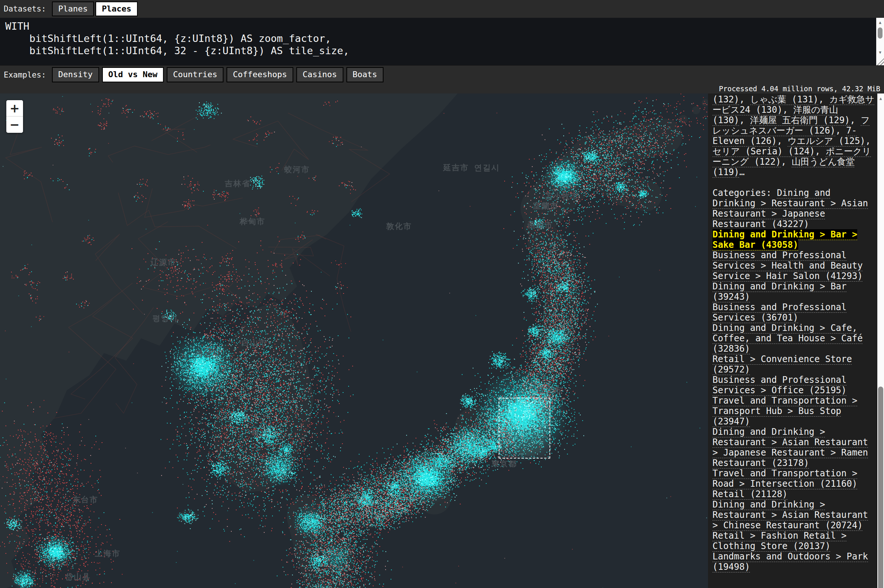 The image size is (884, 588). I want to click on map-place-label: 延吉市 연길시, so click(472, 168).